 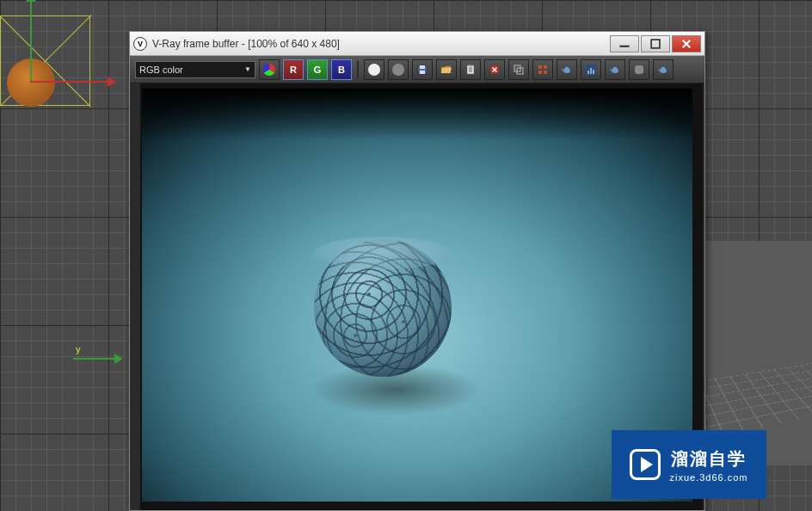 I want to click on watermark-line2: zixue.3d66.com, so click(x=709, y=477).